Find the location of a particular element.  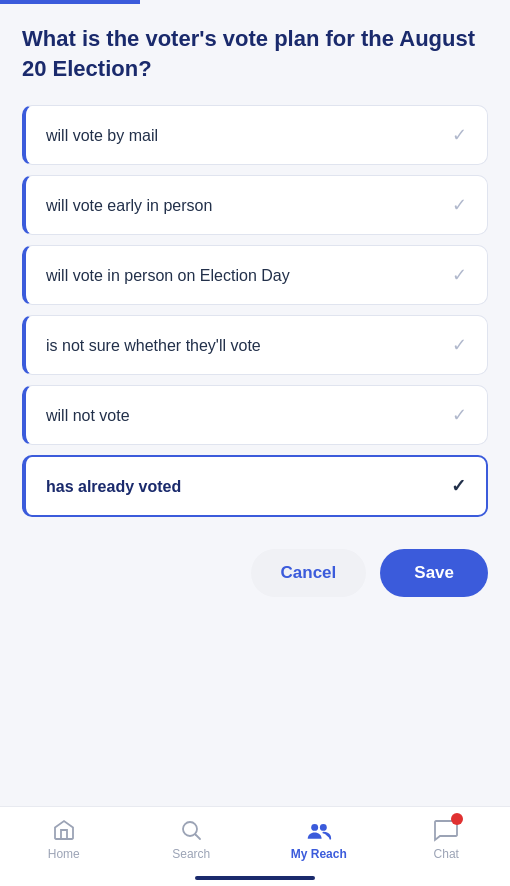

top-progress-bar is located at coordinates (70, 2).